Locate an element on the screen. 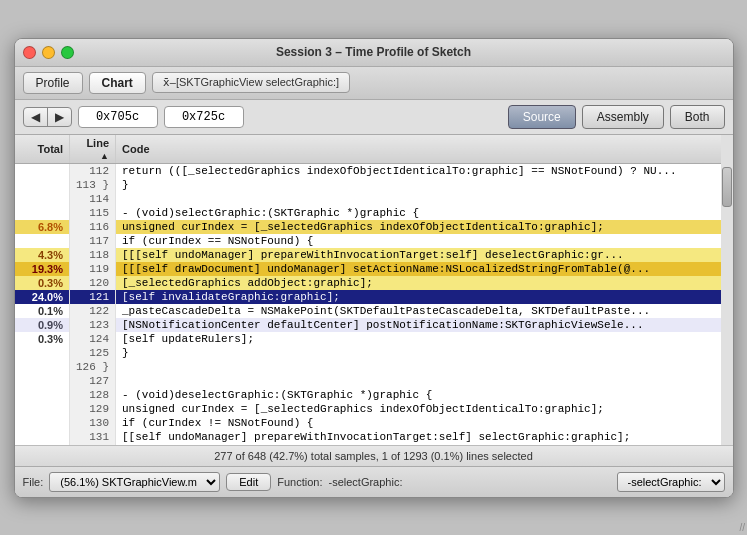 The height and width of the screenshot is (535, 747). close-button is located at coordinates (30, 52).